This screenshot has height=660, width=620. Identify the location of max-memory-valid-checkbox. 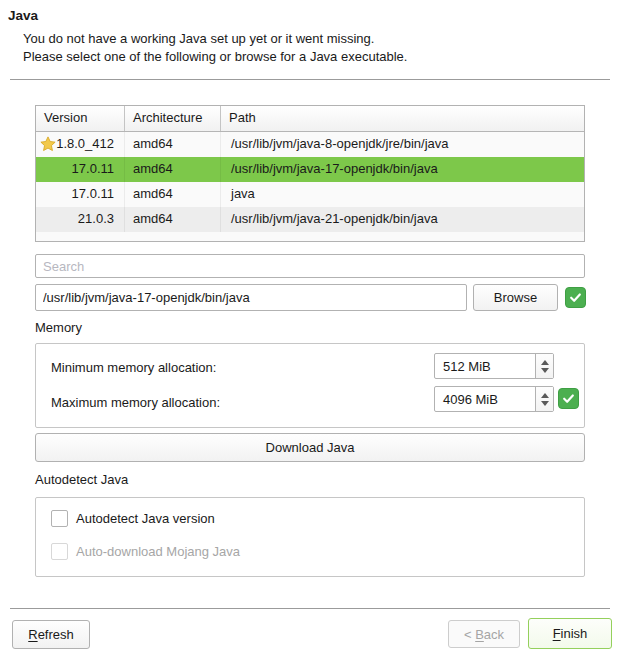
(568, 398).